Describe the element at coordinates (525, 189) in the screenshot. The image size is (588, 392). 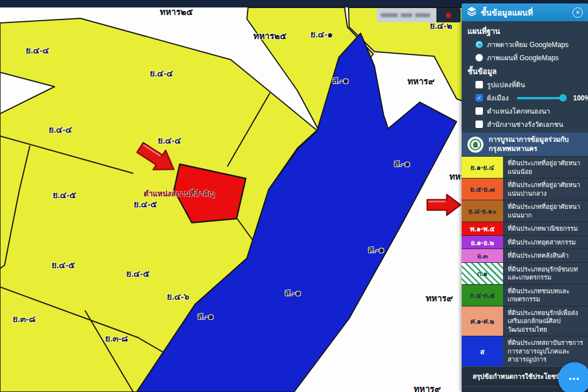
I see `legend-row-1: ย.๕-ย.๗ที่ดินประเภทที่อยู่อาศัยหนาแน่นปา…` at that location.